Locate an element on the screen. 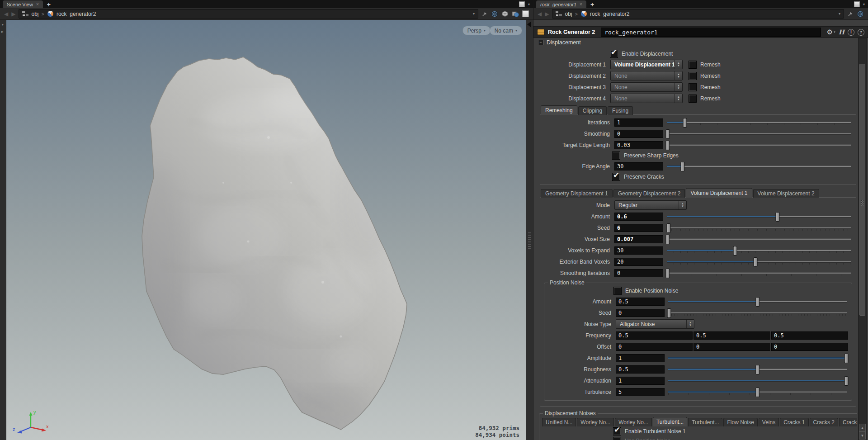  preserve-sharp-edges-checkbox: ✔ is located at coordinates (616, 156).